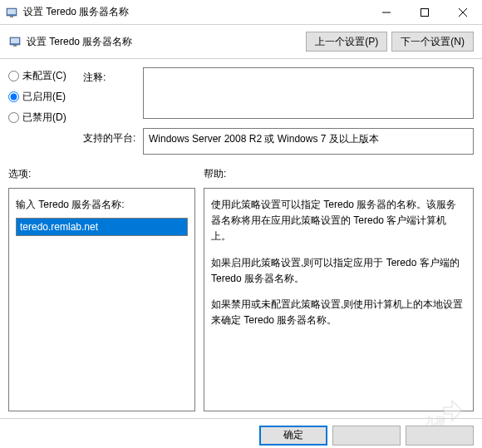  Describe the element at coordinates (46, 118) in the screenshot. I see `radio-disabled: 已禁用(D)` at that location.